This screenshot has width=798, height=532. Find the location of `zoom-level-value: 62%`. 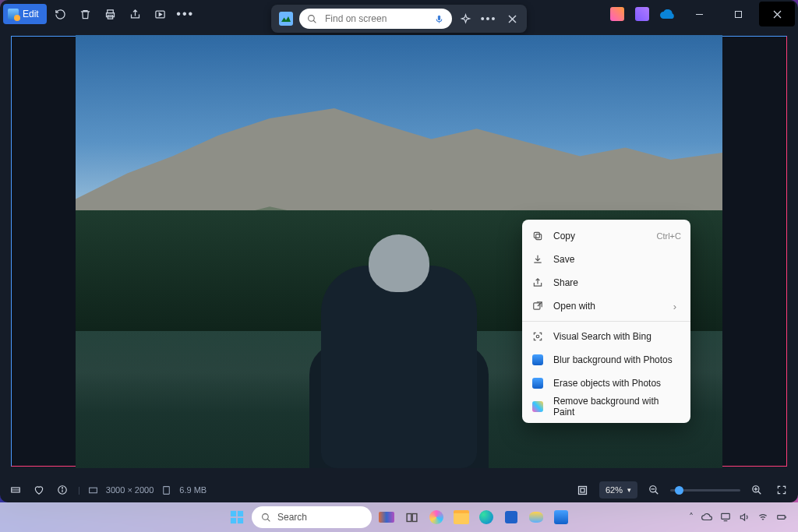

zoom-level-value: 62% is located at coordinates (614, 490).